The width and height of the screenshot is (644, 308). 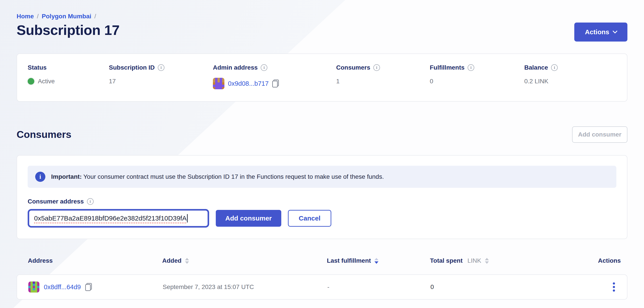 What do you see at coordinates (338, 81) in the screenshot?
I see `consumers-value: 1` at bounding box center [338, 81].